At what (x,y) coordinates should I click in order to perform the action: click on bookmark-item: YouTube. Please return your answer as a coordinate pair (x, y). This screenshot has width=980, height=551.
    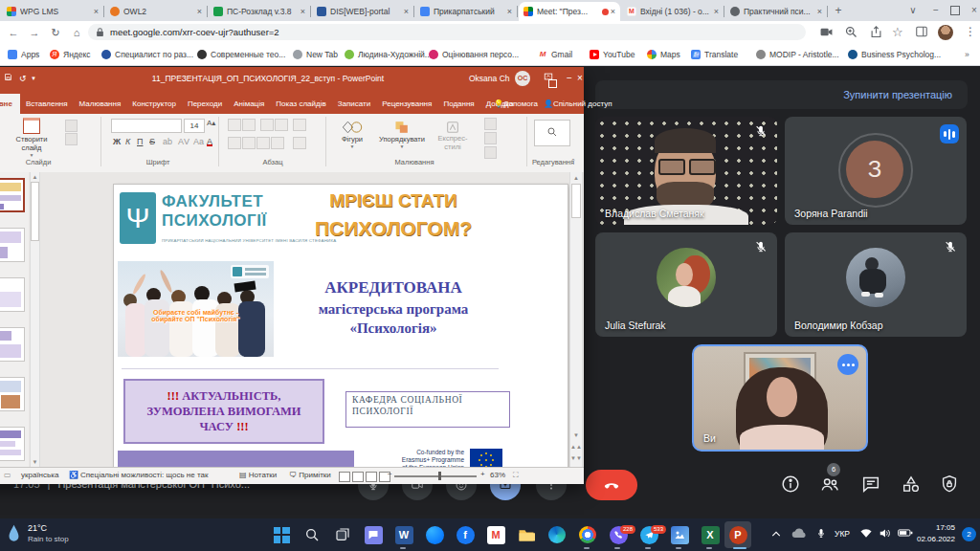
    Looking at the image, I should click on (612, 55).